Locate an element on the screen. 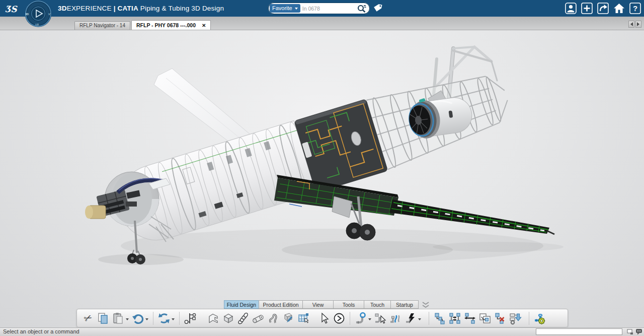  cut-icon: ✂ is located at coordinates (88, 318).